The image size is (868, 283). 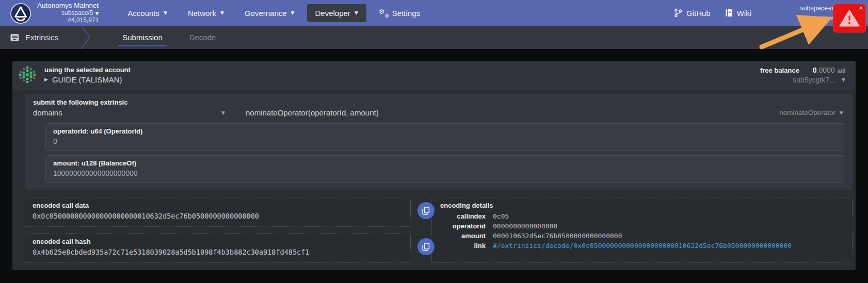 I want to click on param-operatorid: operatorId: u64 (OperatorId) 0, so click(x=445, y=137).